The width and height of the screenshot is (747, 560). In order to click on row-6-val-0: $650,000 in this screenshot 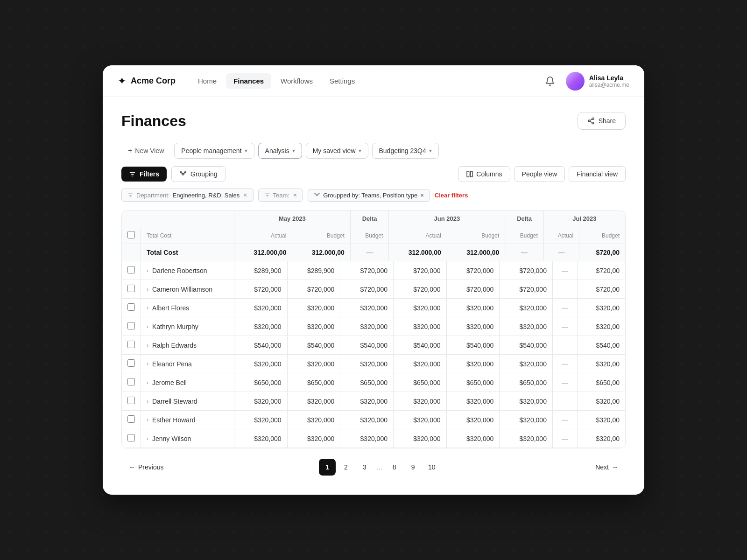, I will do `click(261, 383)`.